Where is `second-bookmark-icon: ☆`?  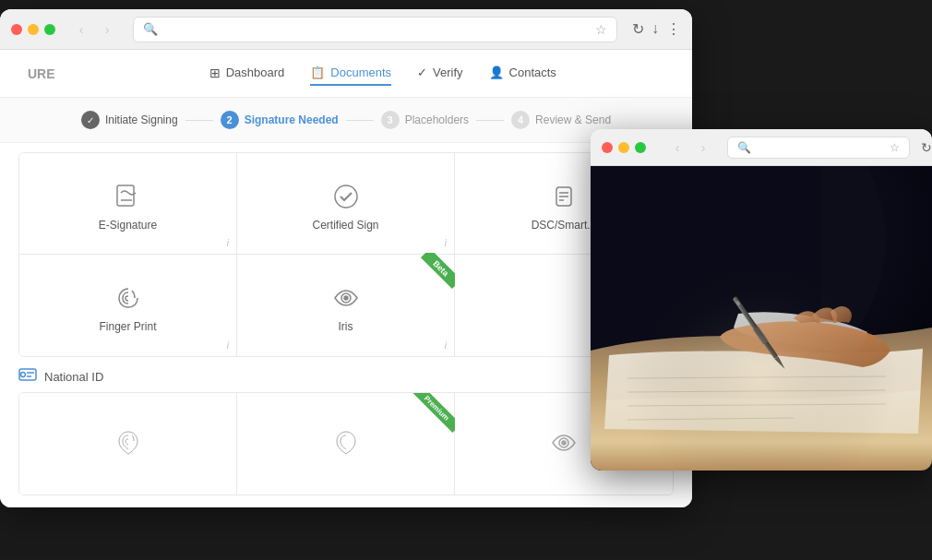
second-bookmark-icon: ☆ is located at coordinates (895, 148).